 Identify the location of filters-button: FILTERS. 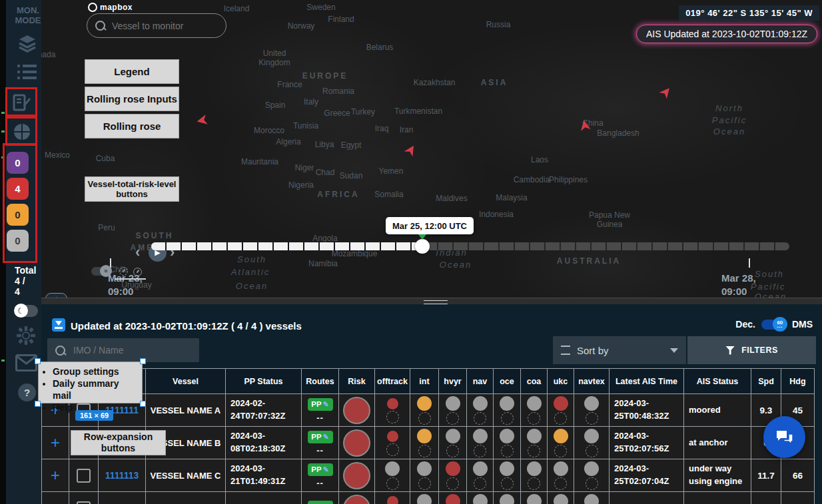
(751, 350).